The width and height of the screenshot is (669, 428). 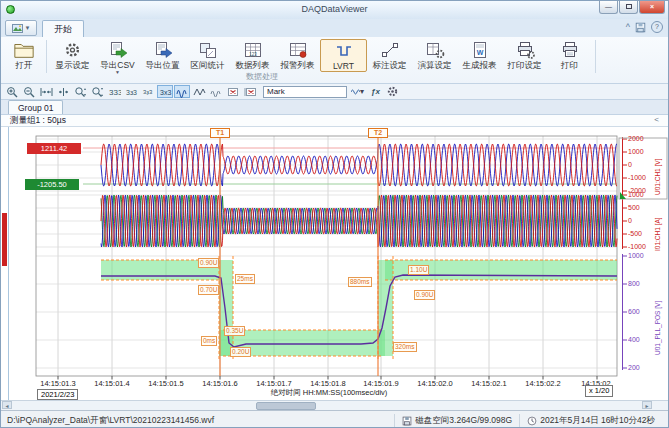 What do you see at coordinates (208, 50) in the screenshot?
I see `range-stats-icon` at bounding box center [208, 50].